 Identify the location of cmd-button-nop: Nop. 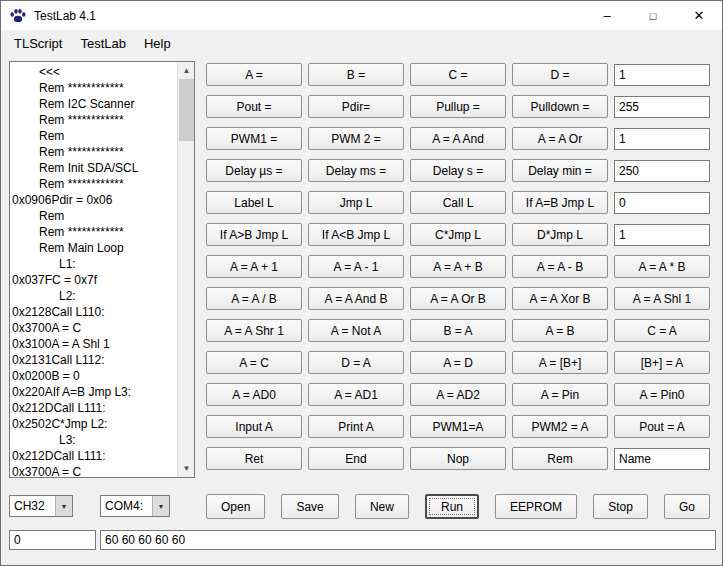
(458, 458).